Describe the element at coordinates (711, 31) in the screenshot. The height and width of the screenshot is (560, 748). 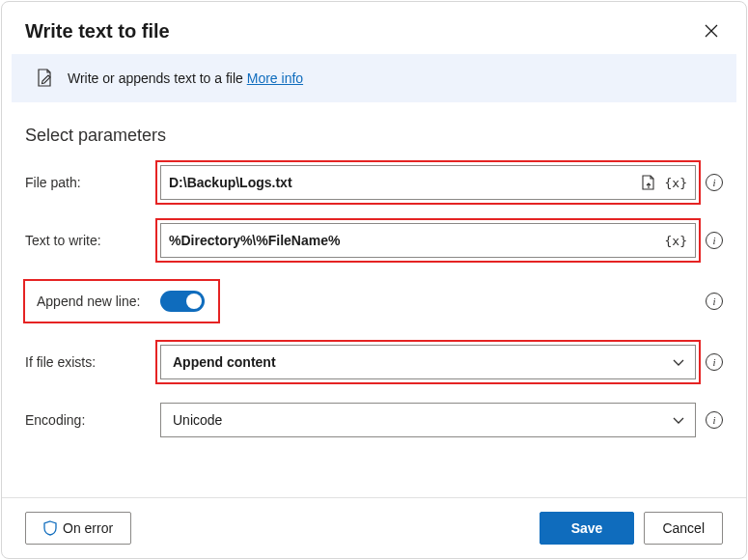
I see `close-button` at that location.